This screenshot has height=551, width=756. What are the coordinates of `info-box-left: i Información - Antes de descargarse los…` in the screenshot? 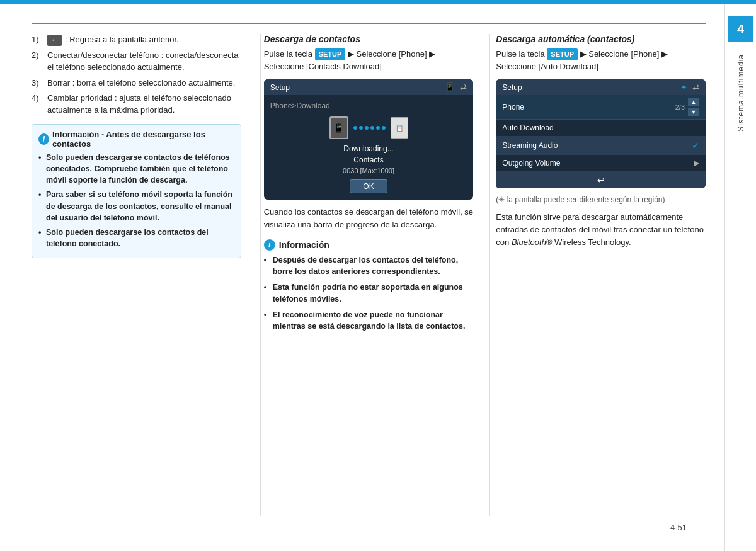 It's located at (136, 191).